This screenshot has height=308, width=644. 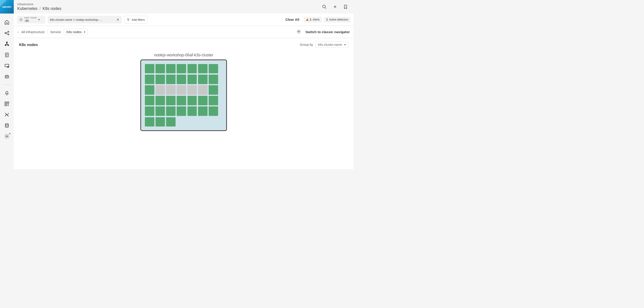 What do you see at coordinates (327, 20) in the screenshot?
I see `detectors-count: 1` at bounding box center [327, 20].